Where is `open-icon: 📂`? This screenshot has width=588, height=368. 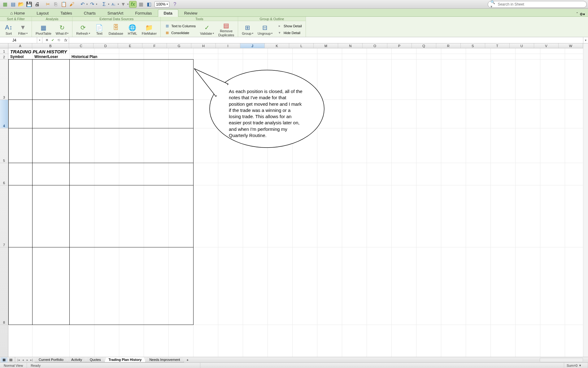 open-icon: 📂 is located at coordinates (21, 4).